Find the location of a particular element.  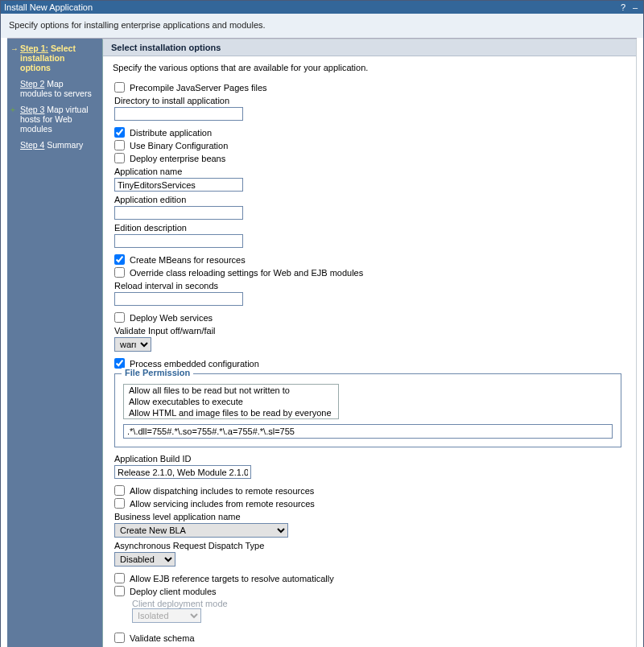

arrow-right-icon: → is located at coordinates (14, 48).